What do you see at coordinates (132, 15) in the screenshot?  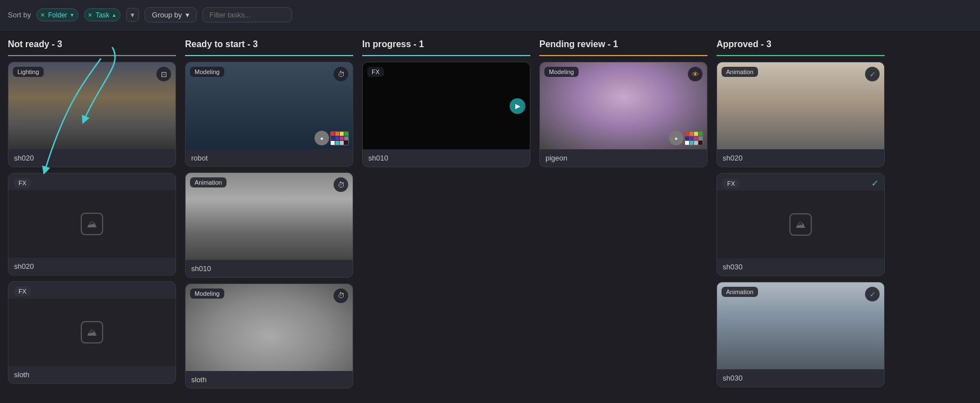 I see `sort-more-button: ▾` at bounding box center [132, 15].